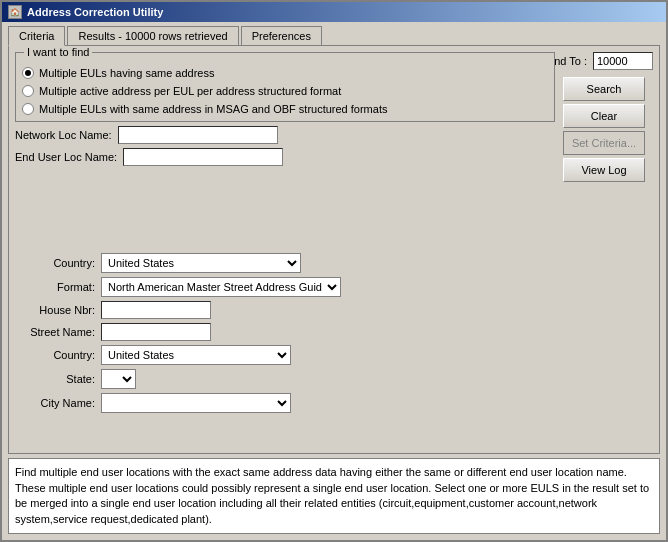  Describe the element at coordinates (608, 61) in the screenshot. I see `limit-row: Limit Number Found To :` at that location.